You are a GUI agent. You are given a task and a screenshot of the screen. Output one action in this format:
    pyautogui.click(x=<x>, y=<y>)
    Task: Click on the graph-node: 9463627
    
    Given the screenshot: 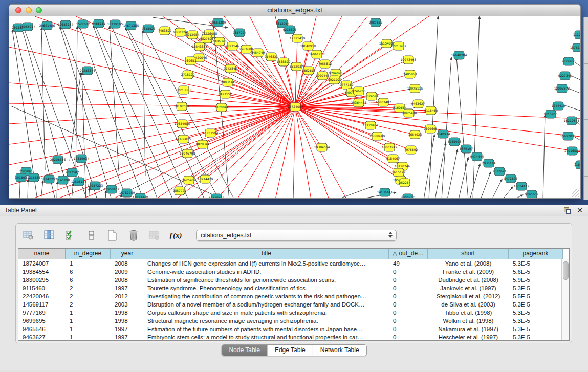 What is the action you would take?
    pyautogui.click(x=419, y=104)
    